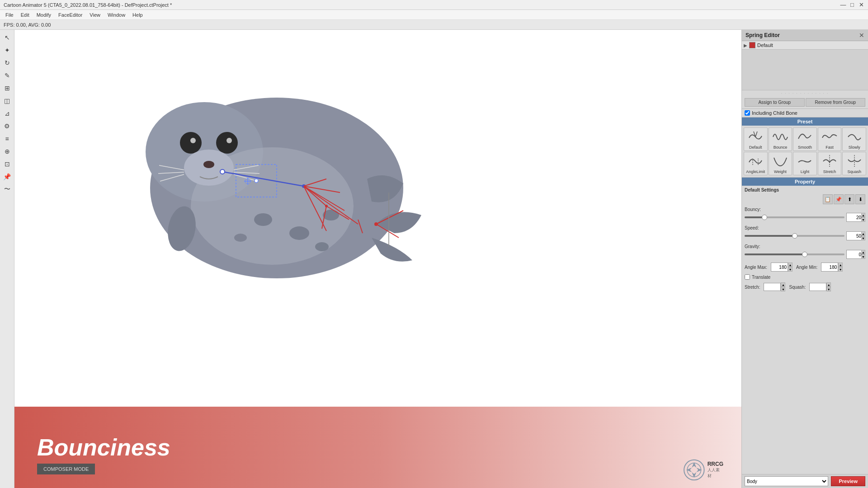  What do you see at coordinates (854, 236) in the screenshot?
I see `speed-input` at bounding box center [854, 236].